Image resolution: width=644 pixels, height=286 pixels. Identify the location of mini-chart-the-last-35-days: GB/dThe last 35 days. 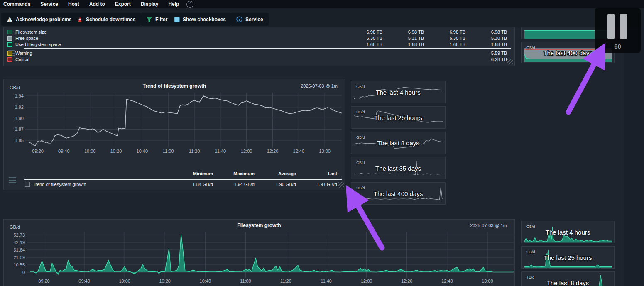
(398, 168).